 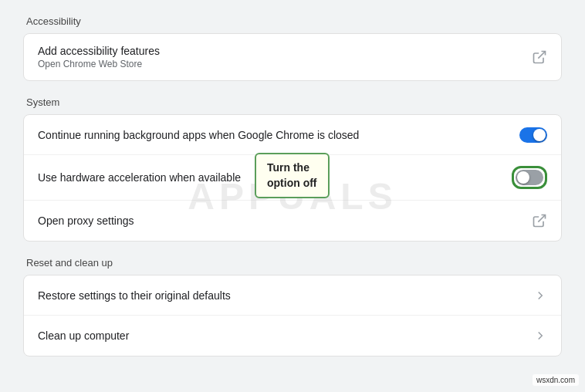 I want to click on clean-computer-label: Clean up computer, so click(x=286, y=336).